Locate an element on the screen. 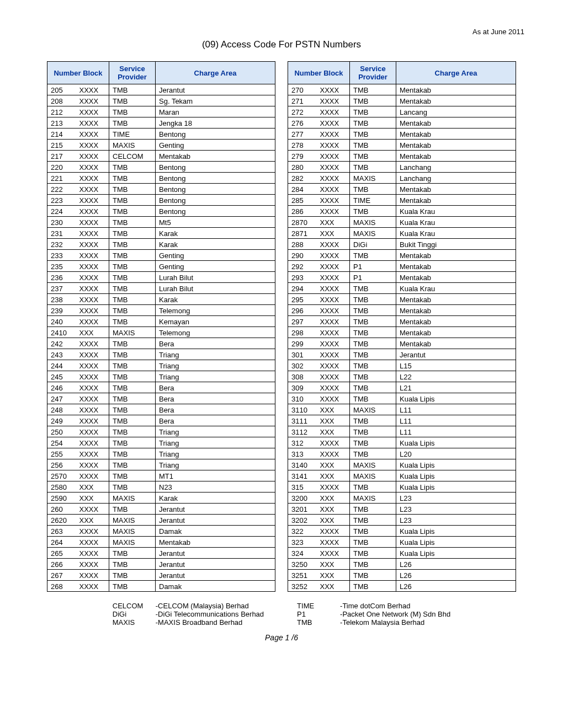 This screenshot has height=728, width=563. cell-number-prefix: 293 is located at coordinates (302, 277).